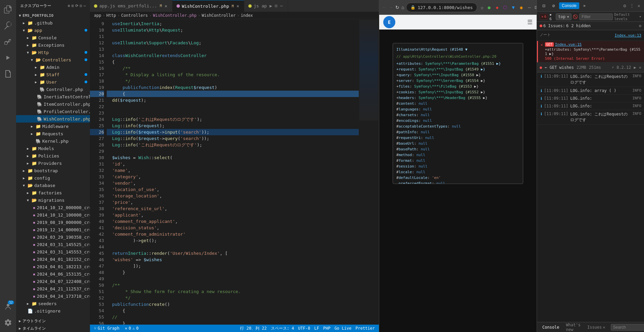 Image resolution: width=644 pixels, height=332 pixels. Describe the element at coordinates (53, 171) in the screenshot. I see `tree-item-bootstrap: ▶ 📁 bootstrap` at that location.